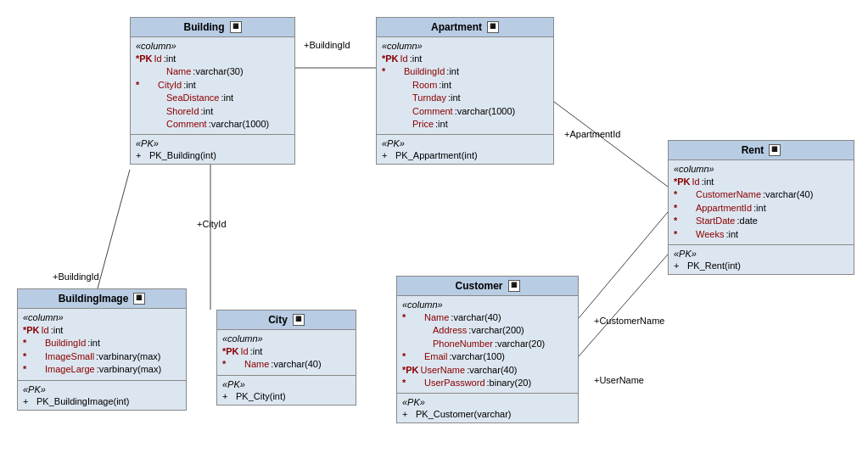  What do you see at coordinates (487, 356) in the screenshot?
I see `cust-col-email: * Email :varchar(100)` at bounding box center [487, 356].